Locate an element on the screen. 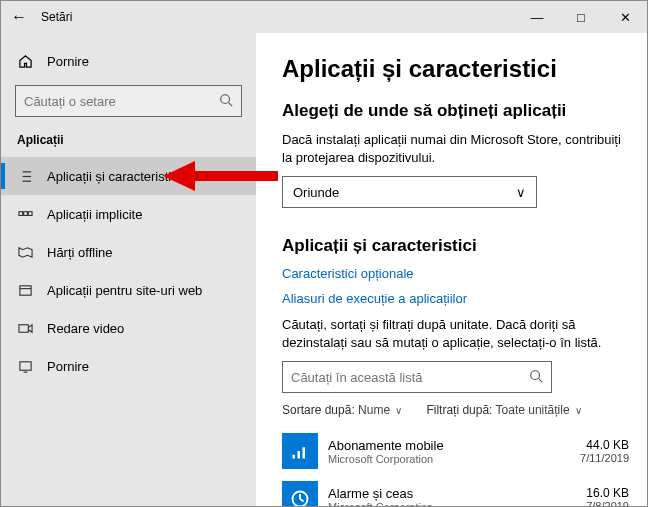 The height and width of the screenshot is (507, 648). app-size: 44.0 KB is located at coordinates (604, 445).